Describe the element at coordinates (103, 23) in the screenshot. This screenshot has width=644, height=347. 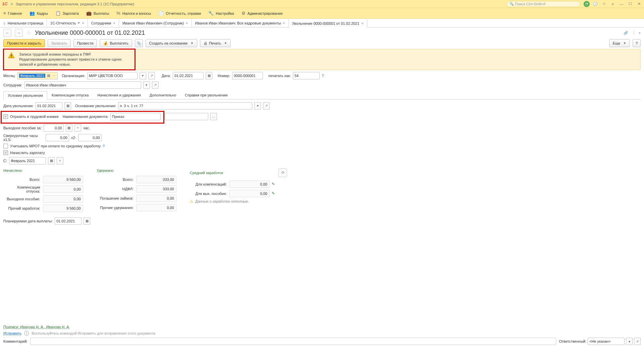
I see `tab-sotrudniki: Сотрудники×` at that location.